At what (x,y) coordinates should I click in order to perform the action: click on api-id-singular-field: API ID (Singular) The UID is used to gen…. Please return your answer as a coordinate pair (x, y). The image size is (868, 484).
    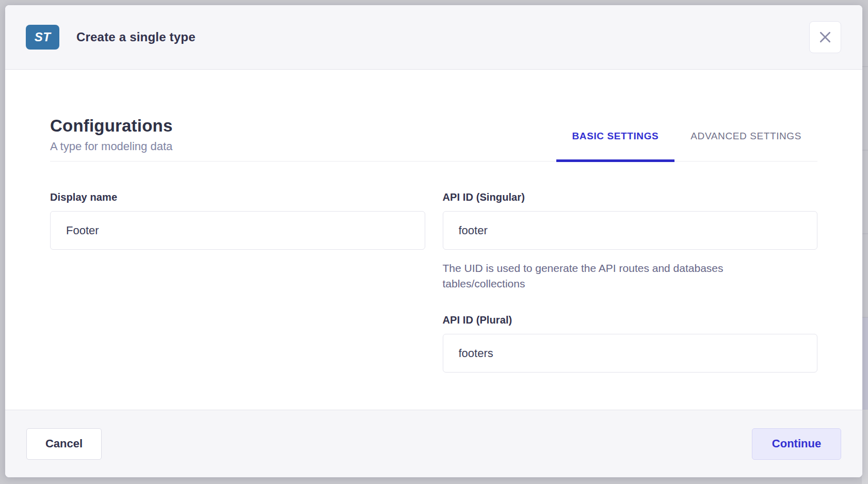
    Looking at the image, I should click on (631, 241).